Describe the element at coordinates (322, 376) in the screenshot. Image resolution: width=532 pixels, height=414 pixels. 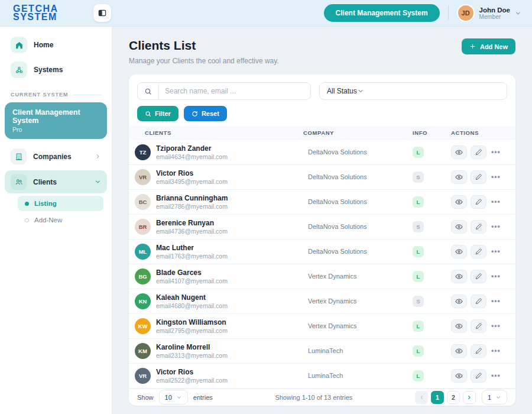
I see `table-row: VRVictor Riosemail2522@myemail.comLumina…` at that location.